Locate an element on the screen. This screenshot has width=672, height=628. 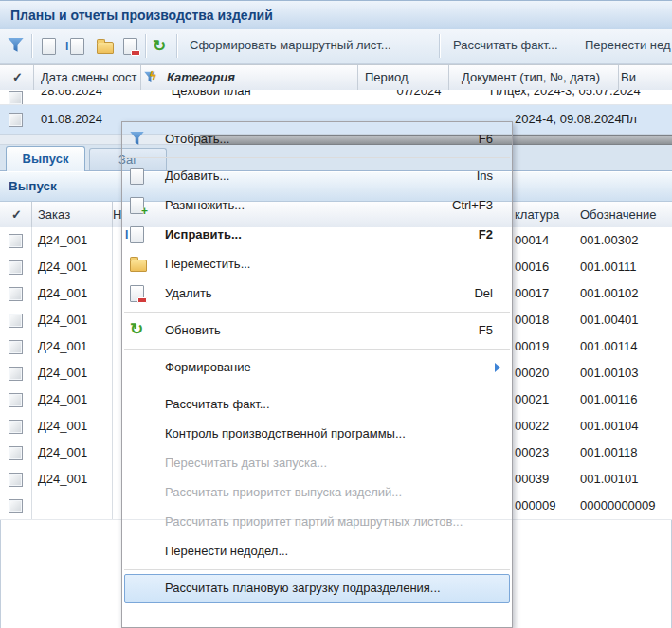
cell-nomenclature: 00018 is located at coordinates (532, 320).